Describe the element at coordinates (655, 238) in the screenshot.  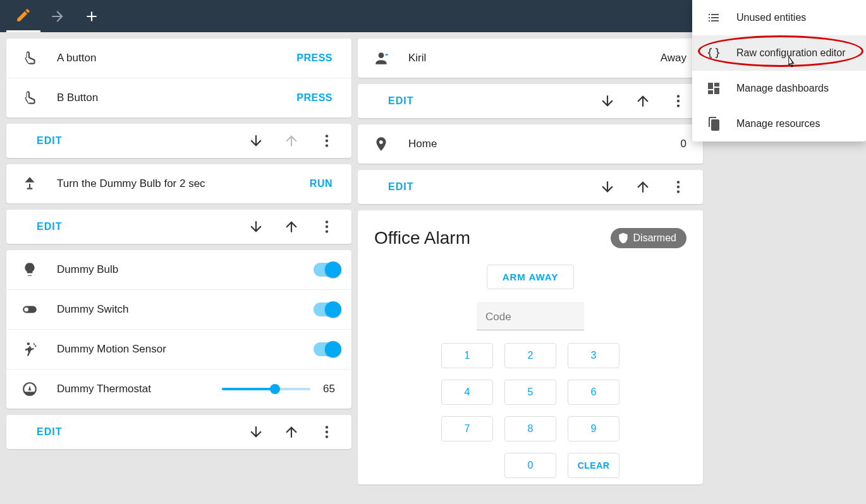
I see `alarm-status-text: Disarmed` at that location.